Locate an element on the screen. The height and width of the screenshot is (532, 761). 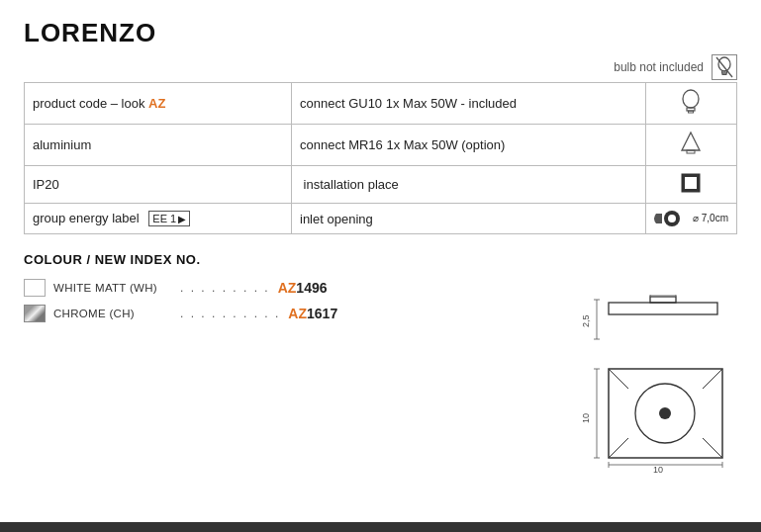
inlet-icon is located at coordinates (673, 218).